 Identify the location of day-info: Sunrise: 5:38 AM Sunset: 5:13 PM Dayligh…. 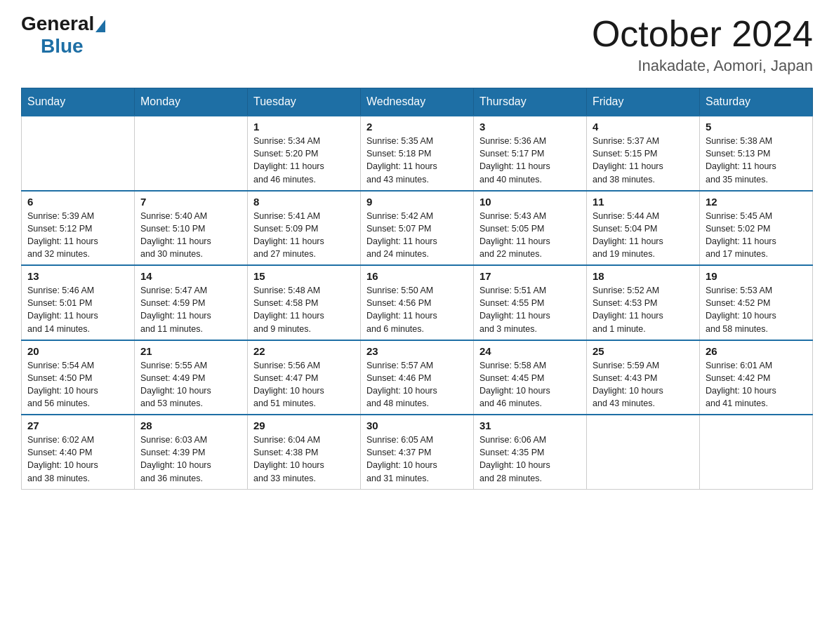
(756, 160).